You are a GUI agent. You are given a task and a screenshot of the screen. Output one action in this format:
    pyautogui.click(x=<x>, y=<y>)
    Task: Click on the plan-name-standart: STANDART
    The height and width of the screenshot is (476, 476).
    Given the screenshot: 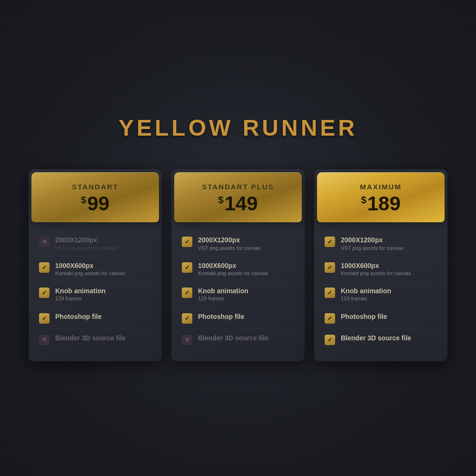 What is the action you would take?
    pyautogui.click(x=95, y=187)
    